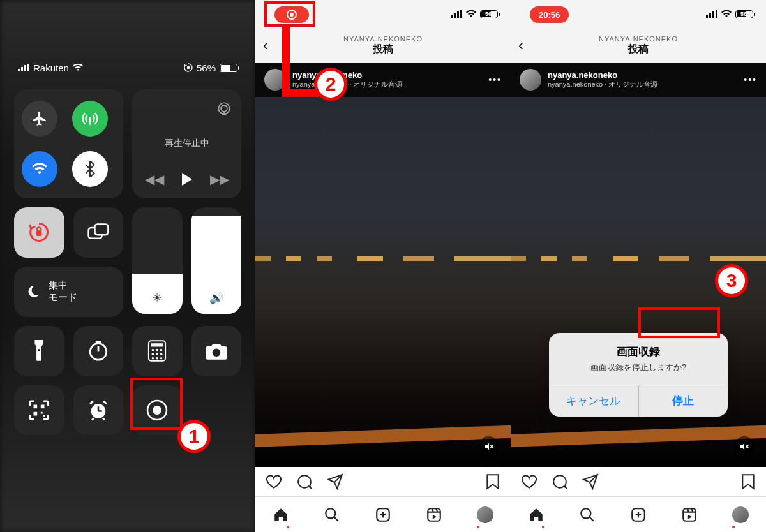  What do you see at coordinates (69, 292) in the screenshot?
I see `focus-tile: 集中 モード` at bounding box center [69, 292].